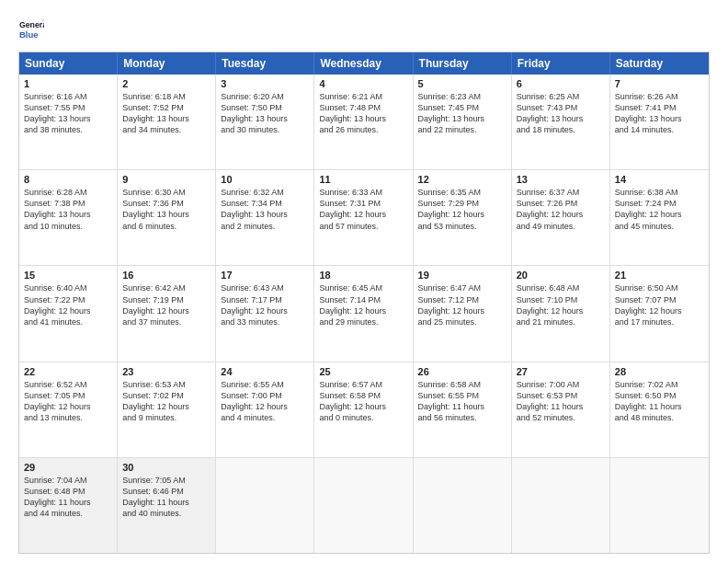 The width and height of the screenshot is (728, 563). I want to click on calendar-header-cell: Thursday, so click(463, 63).